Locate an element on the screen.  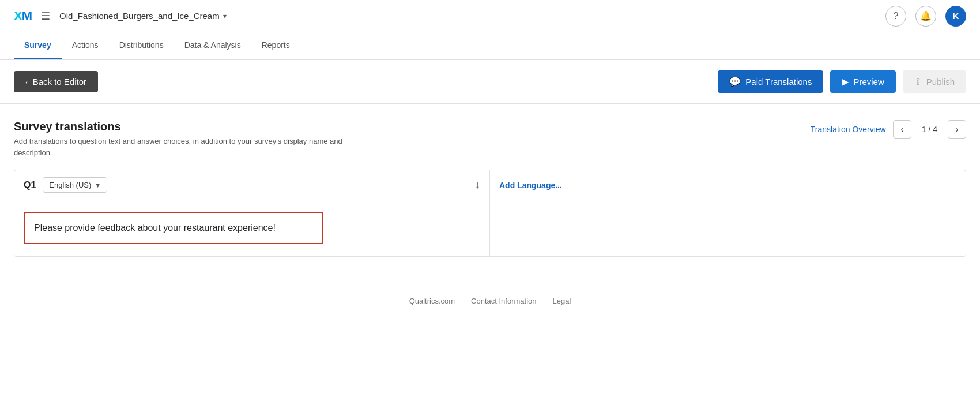
survey-translations-description: Add translations to question text and an… is located at coordinates (187, 147).